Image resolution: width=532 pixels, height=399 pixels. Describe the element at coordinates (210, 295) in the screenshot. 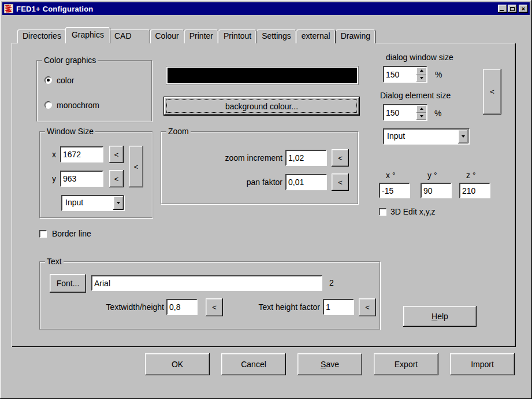

I see `text-group: Text Font... 2 Textwidth/height < Text h…` at that location.